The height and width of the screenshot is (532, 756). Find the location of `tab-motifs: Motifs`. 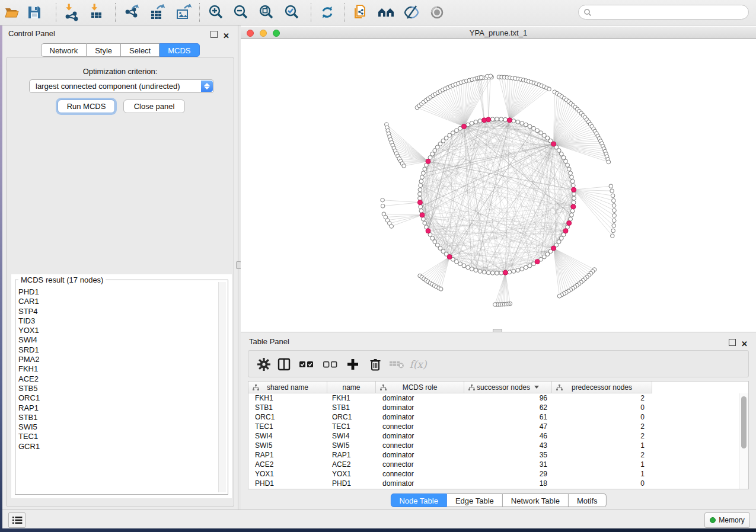

tab-motifs: Motifs is located at coordinates (588, 500).